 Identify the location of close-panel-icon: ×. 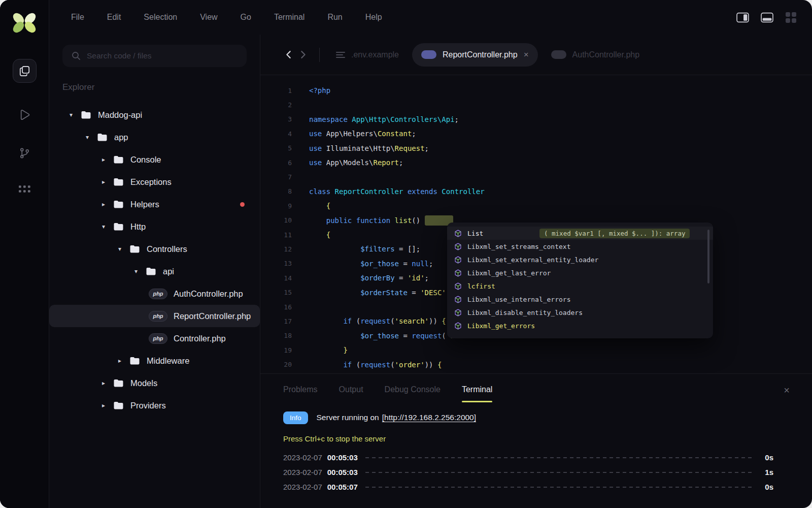
(787, 393).